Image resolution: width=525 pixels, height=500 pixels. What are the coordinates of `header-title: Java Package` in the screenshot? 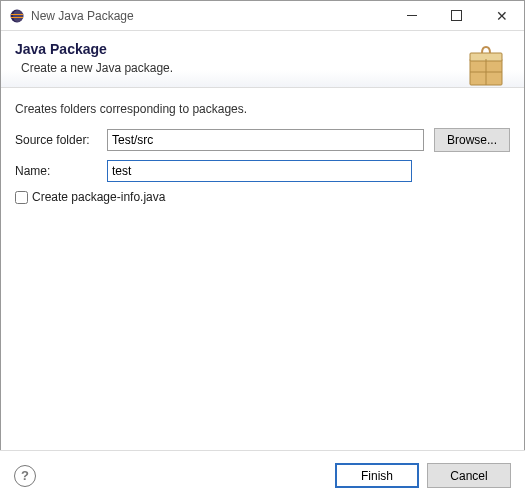 It's located at (94, 49).